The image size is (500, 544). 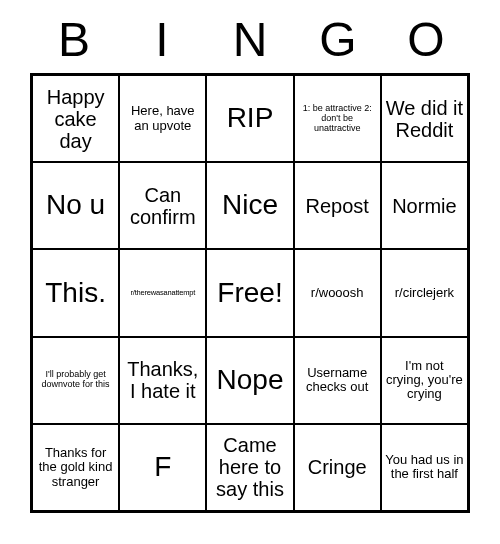 I want to click on bingo-cell: Nice, so click(x=250, y=206).